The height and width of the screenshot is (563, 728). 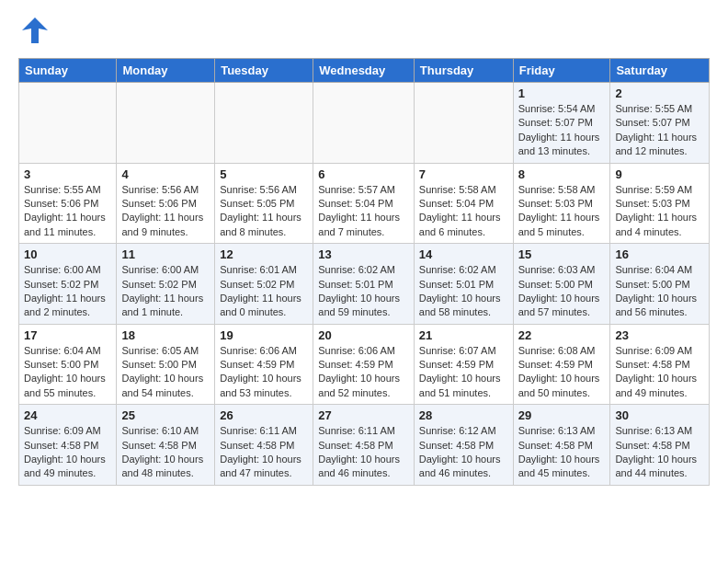 What do you see at coordinates (68, 254) in the screenshot?
I see `day-number: 10` at bounding box center [68, 254].